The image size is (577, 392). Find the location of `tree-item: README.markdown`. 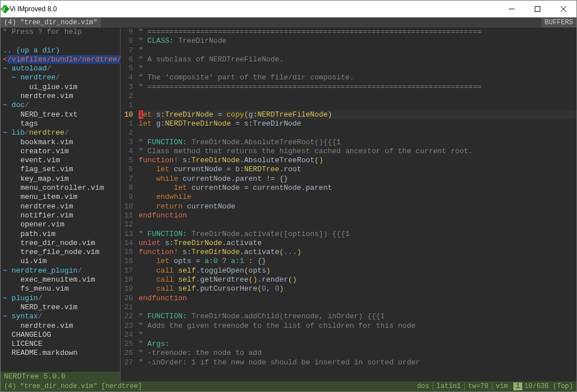

tree-item: README.markdown is located at coordinates (60, 353).